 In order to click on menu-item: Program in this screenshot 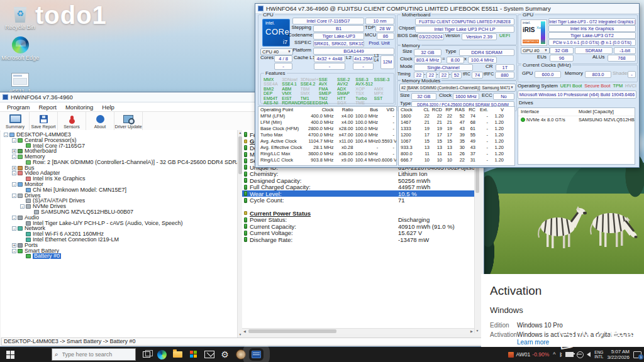, I will do `click(18, 107)`.